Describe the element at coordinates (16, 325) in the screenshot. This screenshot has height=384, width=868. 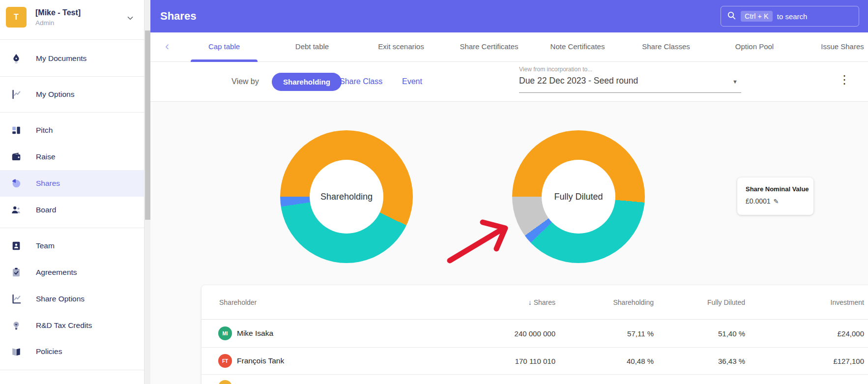
I see `lightbulb-icon` at that location.